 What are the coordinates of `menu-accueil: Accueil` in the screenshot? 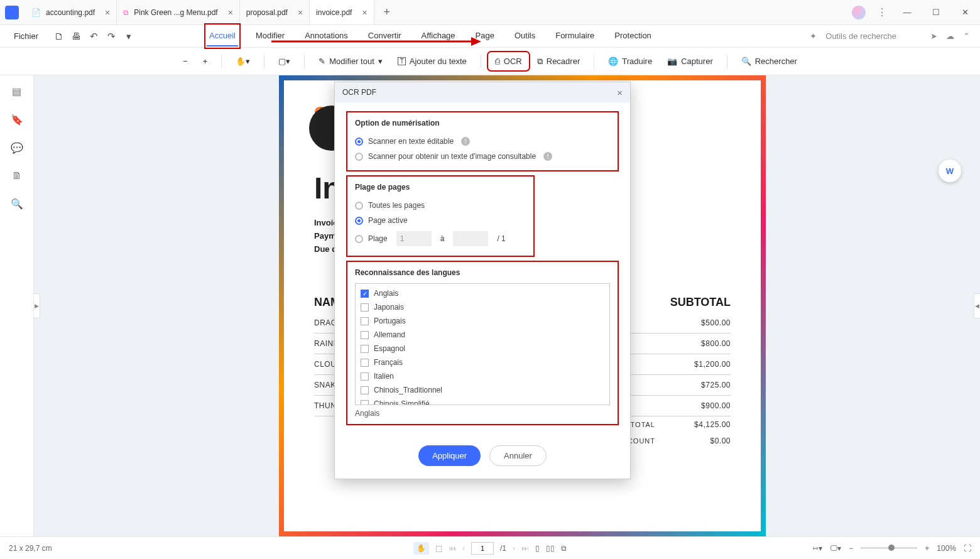 It's located at (222, 36).